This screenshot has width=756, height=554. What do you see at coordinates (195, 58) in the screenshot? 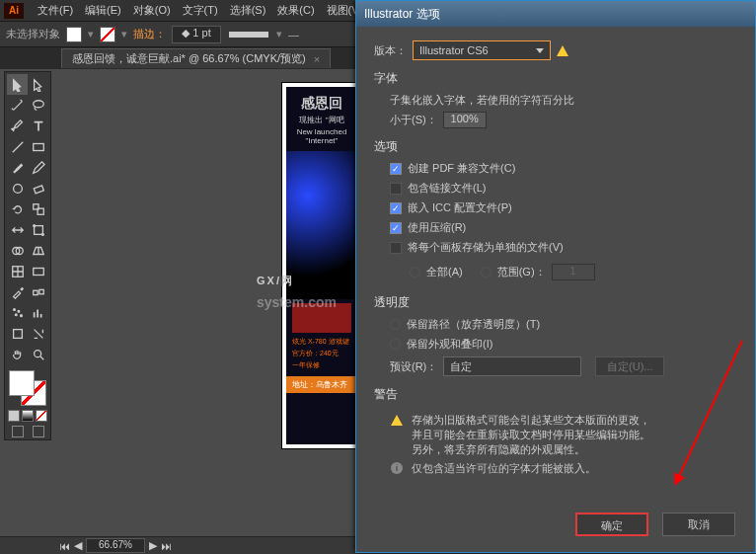
I see `document-tab: 感恩回馈，诚意巨献.ai* @ 66.67% (CMYK/预览) ×` at bounding box center [195, 58].